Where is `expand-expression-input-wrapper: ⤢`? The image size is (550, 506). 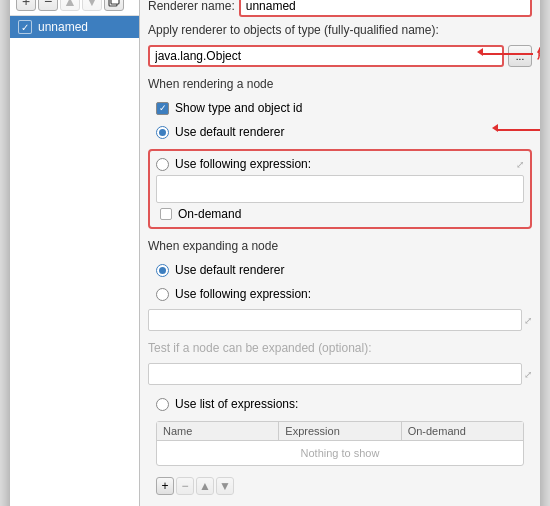 expand-expression-input-wrapper: ⤢ is located at coordinates (340, 320).